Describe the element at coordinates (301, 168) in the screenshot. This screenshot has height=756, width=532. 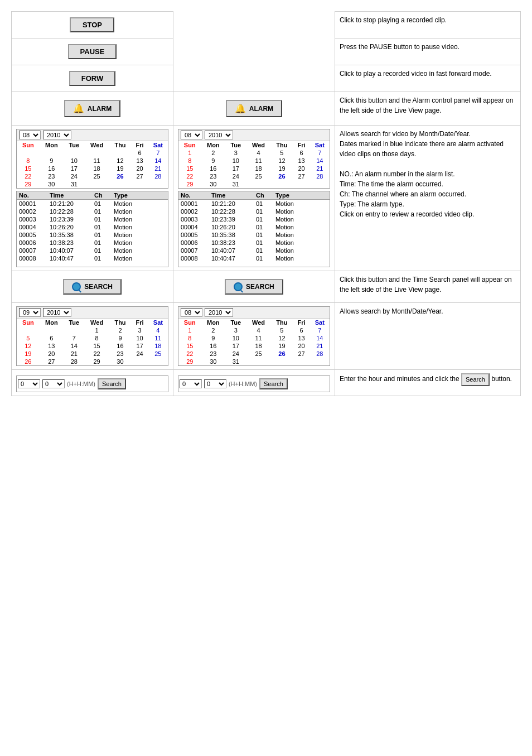
I see `cal-day: 20` at that location.